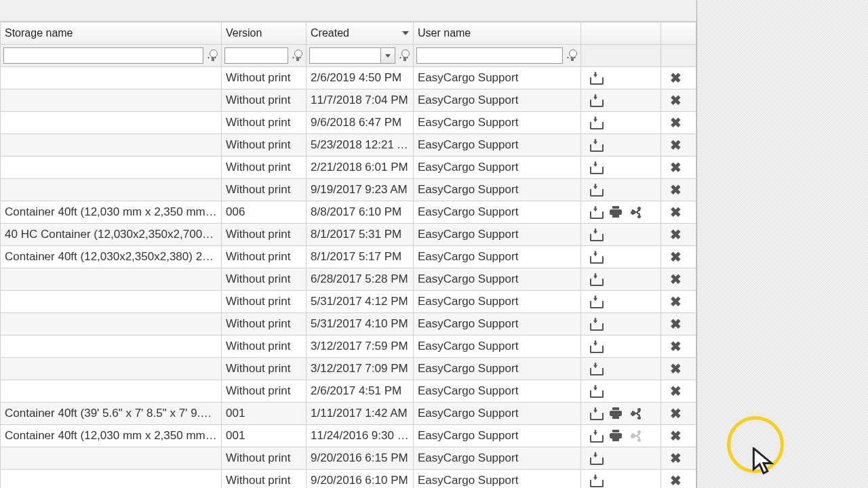 The image size is (868, 488). What do you see at coordinates (256, 56) in the screenshot?
I see `filter-version-input` at bounding box center [256, 56].